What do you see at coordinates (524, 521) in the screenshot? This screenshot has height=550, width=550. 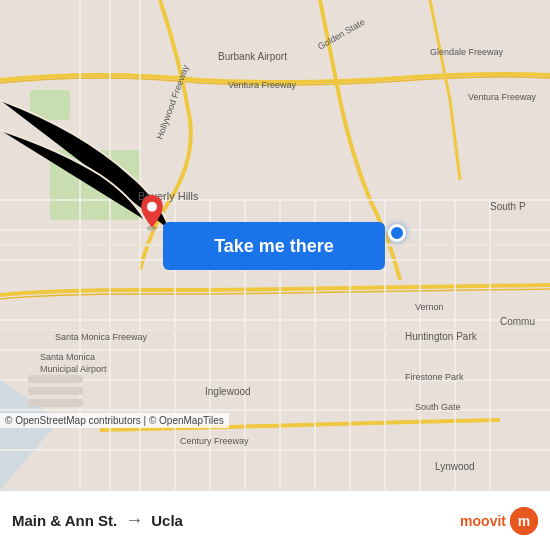 I see `svg-text: m` at bounding box center [524, 521].